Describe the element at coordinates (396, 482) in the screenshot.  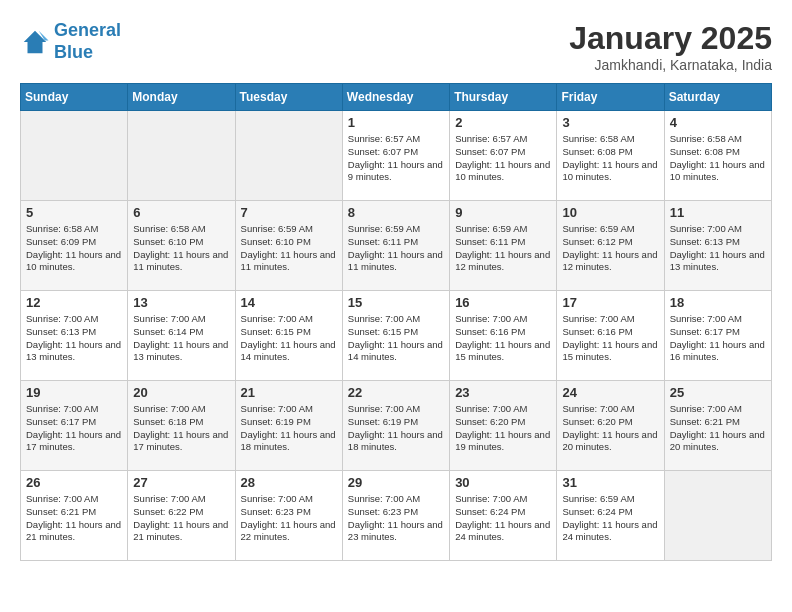
I see `day-number: 29` at that location.